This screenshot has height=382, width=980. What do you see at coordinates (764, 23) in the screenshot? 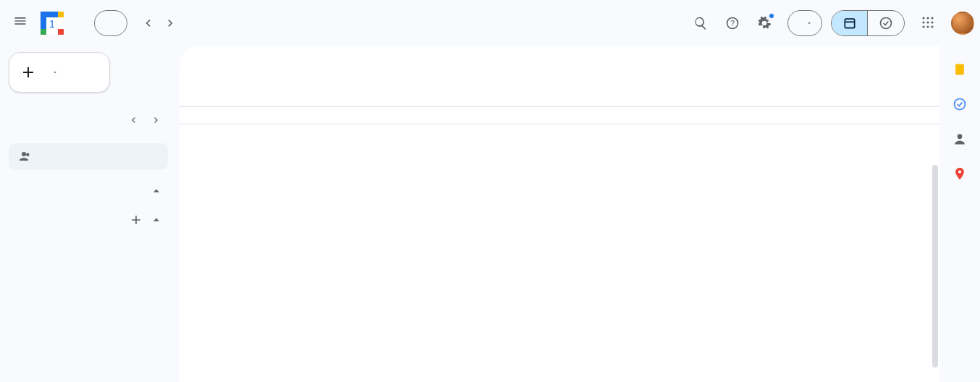
I see `settings-button` at bounding box center [764, 23].